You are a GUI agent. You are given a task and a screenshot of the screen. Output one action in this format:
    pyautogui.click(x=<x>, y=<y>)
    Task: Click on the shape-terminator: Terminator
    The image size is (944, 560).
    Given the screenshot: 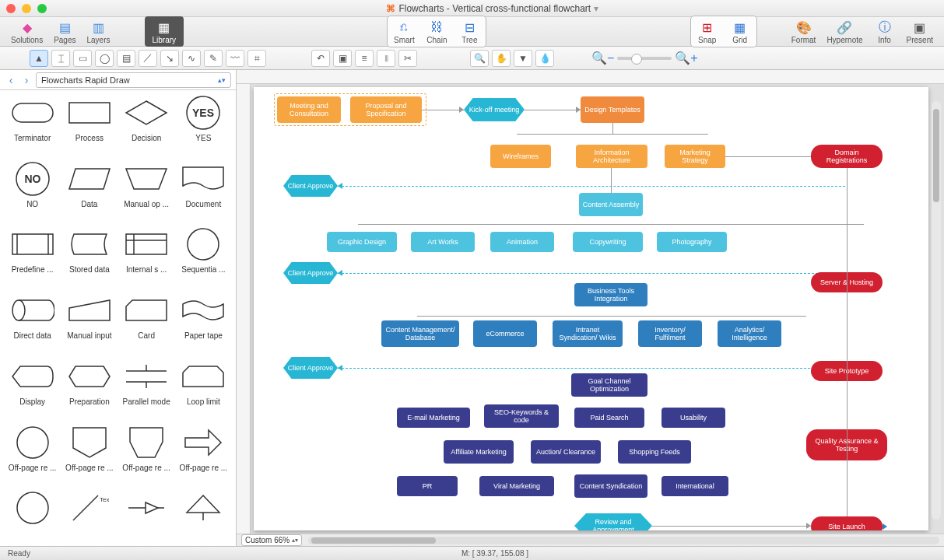 What is the action you would take?
    pyautogui.click(x=33, y=126)
    